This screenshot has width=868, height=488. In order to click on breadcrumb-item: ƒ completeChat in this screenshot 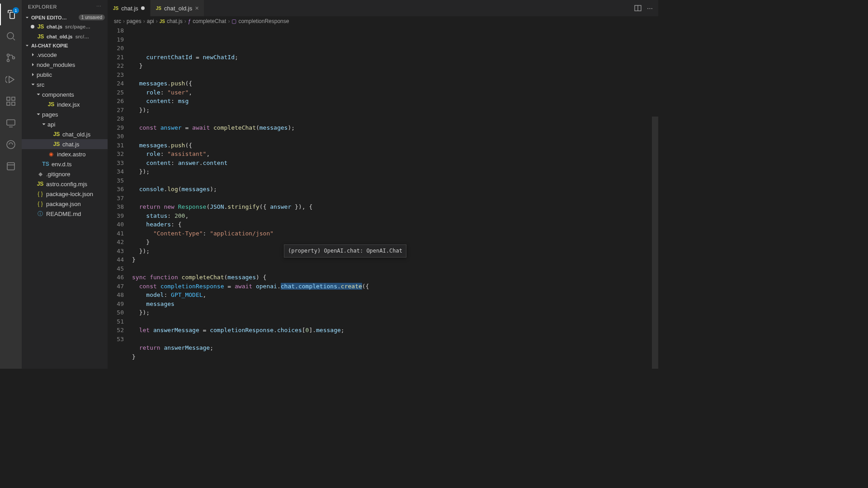, I will do `click(207, 21)`.